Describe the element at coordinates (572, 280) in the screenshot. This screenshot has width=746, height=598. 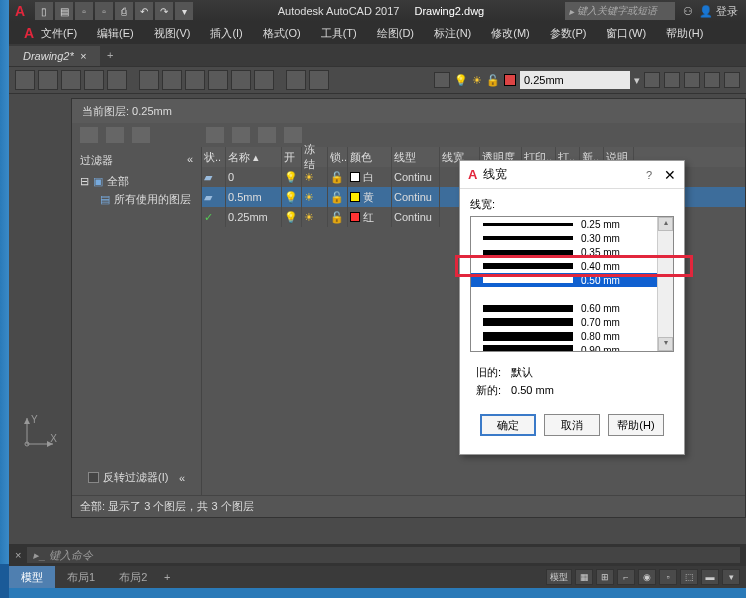
I see `lineweight-option: 0.50 mm` at that location.